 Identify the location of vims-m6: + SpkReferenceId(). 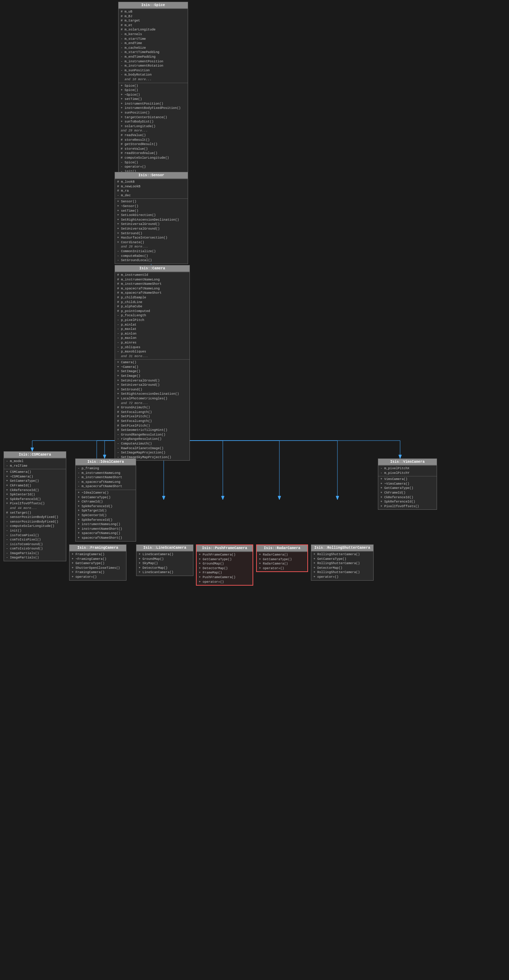
(407, 502).